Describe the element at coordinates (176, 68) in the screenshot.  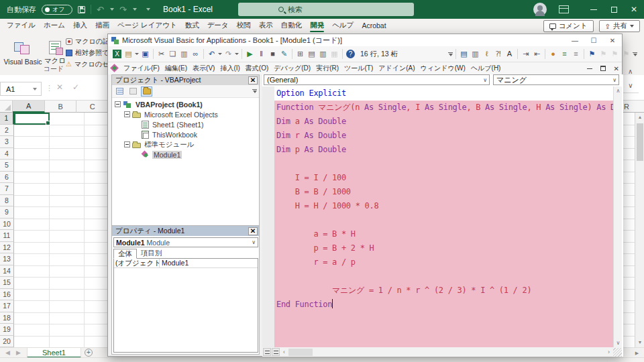
I see `vba-menu-編集: 編集(E)` at that location.